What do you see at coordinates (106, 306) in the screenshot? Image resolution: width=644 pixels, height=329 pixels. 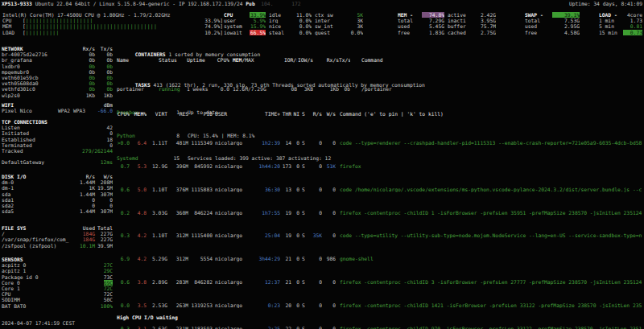 I see `sensor-value-text: 100%` at bounding box center [106, 306].